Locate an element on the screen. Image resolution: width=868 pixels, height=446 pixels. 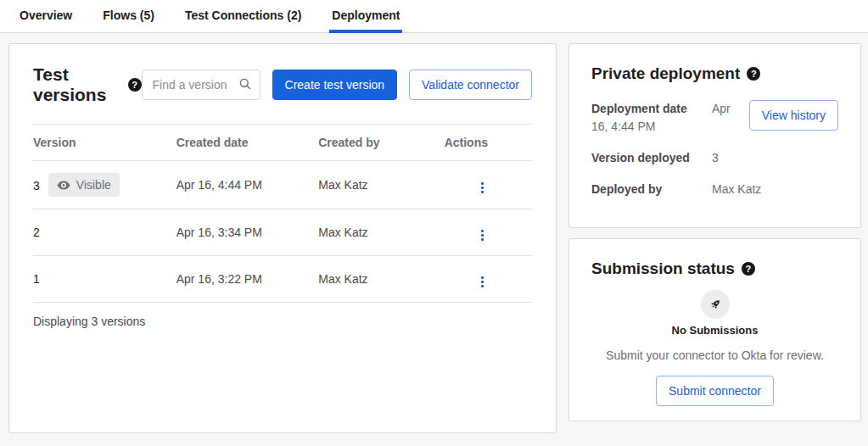
search-icon is located at coordinates (245, 86).